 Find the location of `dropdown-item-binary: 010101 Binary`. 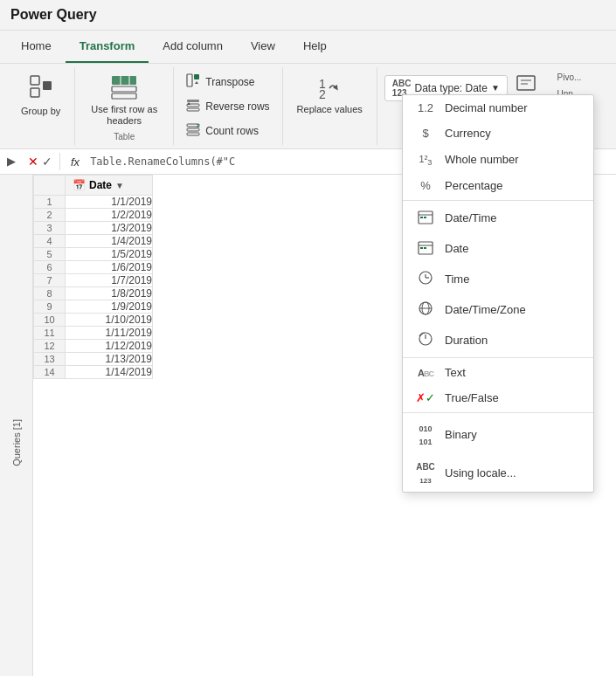

dropdown-item-binary: 010101 Binary is located at coordinates (498, 434).